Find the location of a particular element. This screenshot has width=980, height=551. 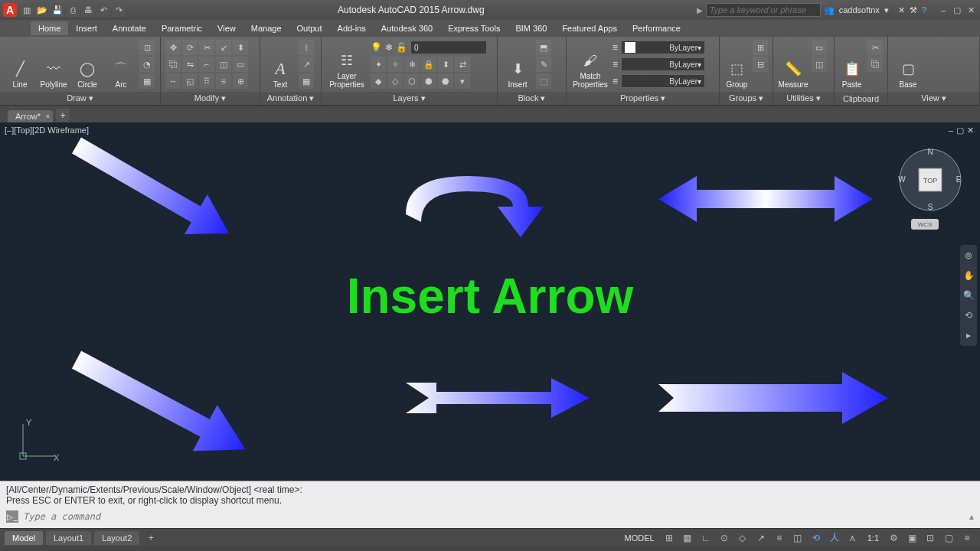

polar-icon: ⊙ is located at coordinates (724, 538).